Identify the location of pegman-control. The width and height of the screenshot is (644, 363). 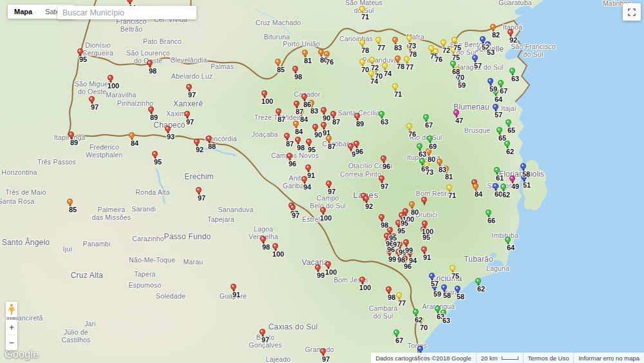
(12, 309).